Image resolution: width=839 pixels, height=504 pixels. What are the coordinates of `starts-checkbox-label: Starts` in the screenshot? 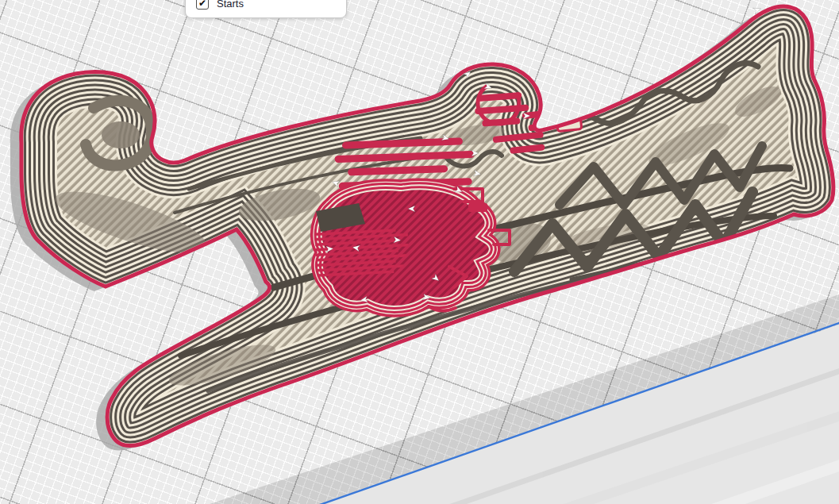 It's located at (230, 5).